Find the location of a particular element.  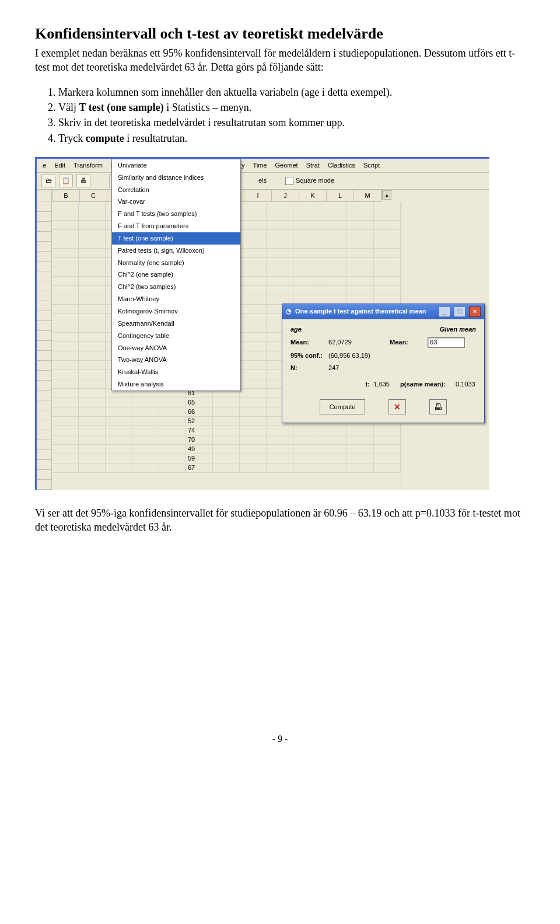

dropdown-item: Kolmogorov-Smirnov is located at coordinates (176, 312).